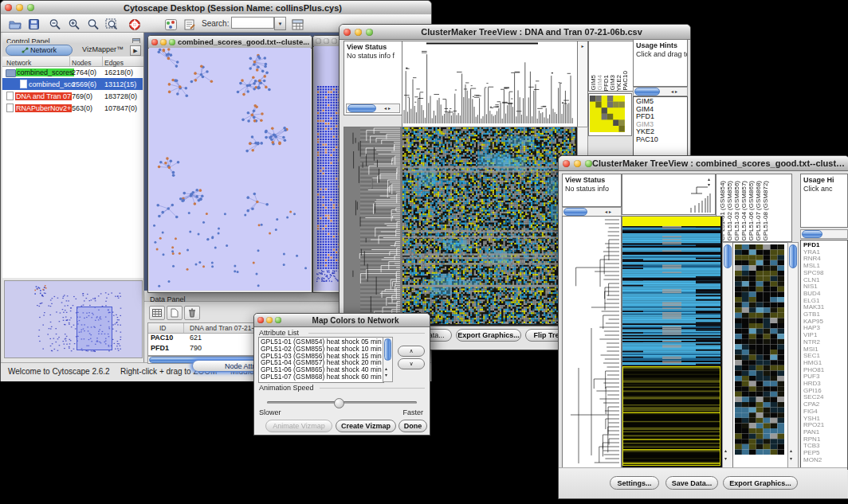 Image resolution: width=848 pixels, height=504 pixels. What do you see at coordinates (163, 328) in the screenshot?
I see `attr-col-id: ID` at bounding box center [163, 328].